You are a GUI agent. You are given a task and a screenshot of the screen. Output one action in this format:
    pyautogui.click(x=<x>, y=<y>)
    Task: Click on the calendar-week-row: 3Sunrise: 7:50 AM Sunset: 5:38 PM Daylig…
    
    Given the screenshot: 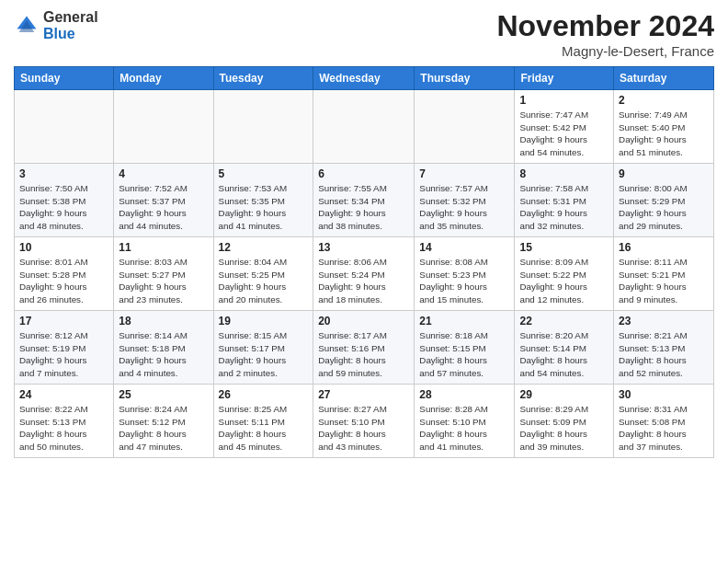 What is the action you would take?
    pyautogui.click(x=364, y=201)
    